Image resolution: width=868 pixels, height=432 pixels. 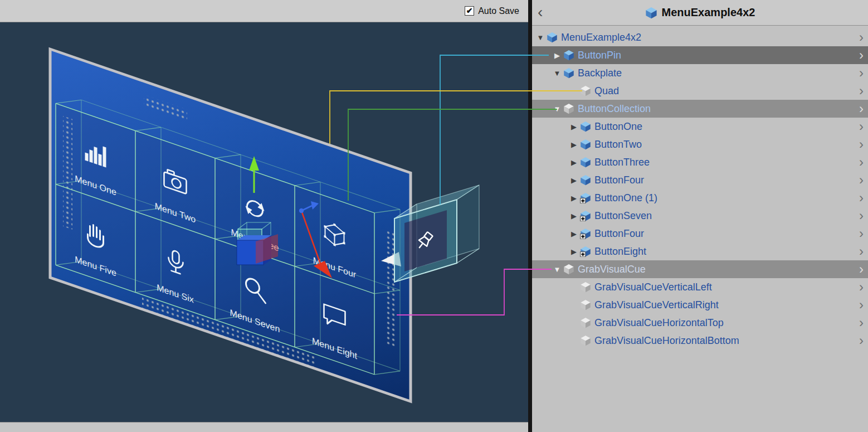 I want to click on row-label: ButtonSeven, so click(x=623, y=216).